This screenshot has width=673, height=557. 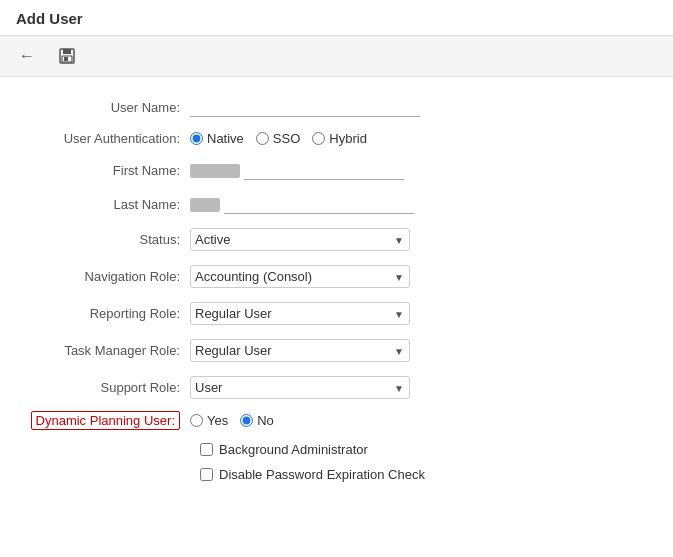 I want to click on auth-hybrid-option: Hybrid, so click(x=340, y=138).